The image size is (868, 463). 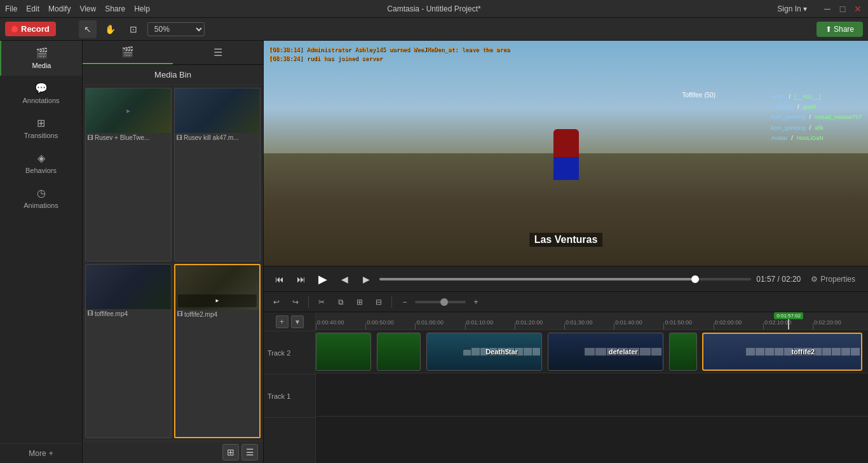 What do you see at coordinates (592, 352) in the screenshot?
I see `track2-row: Death$tar` at bounding box center [592, 352].